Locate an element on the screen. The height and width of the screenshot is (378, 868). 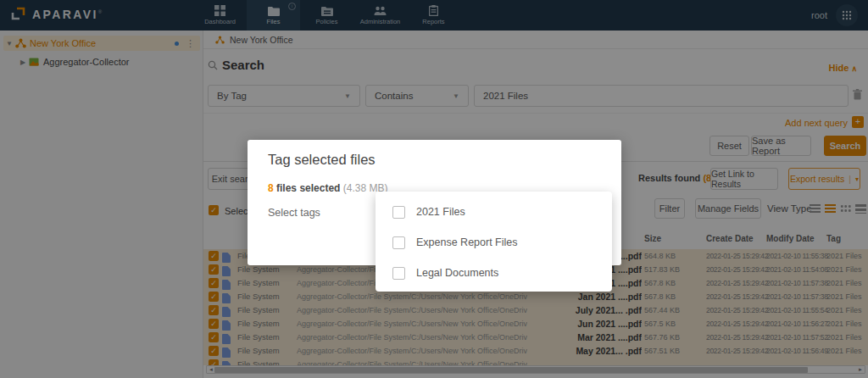
tag-option-2021-files: 2021 Files is located at coordinates (493, 212).